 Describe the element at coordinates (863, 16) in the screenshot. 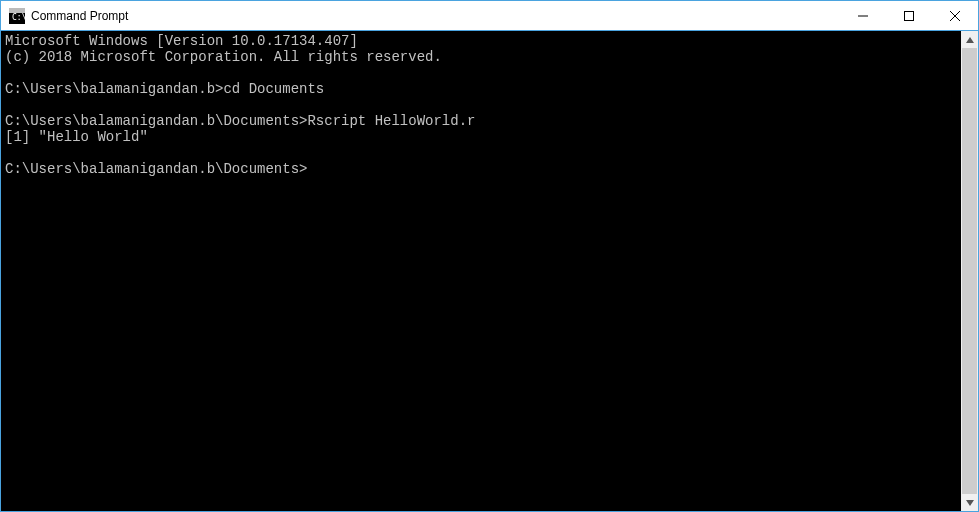

I see `minimize-button` at that location.